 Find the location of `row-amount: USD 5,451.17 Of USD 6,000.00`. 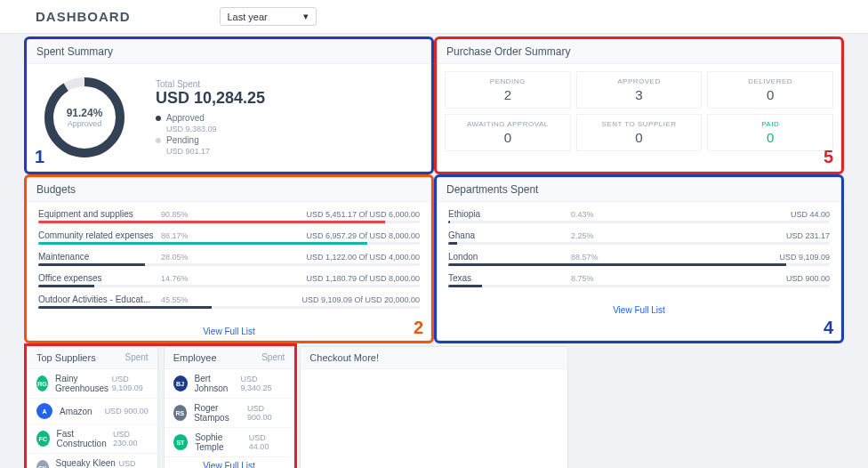

row-amount: USD 5,451.17 Of USD 6,000.00 is located at coordinates (363, 214).